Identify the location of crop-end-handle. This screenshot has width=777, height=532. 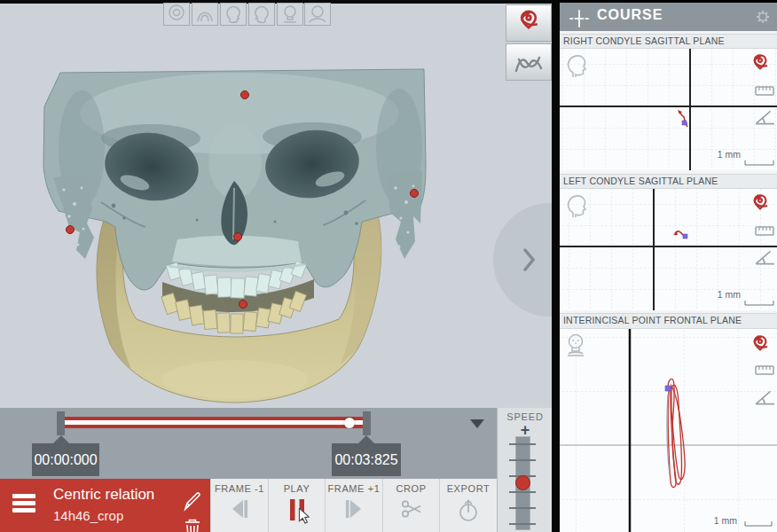
(367, 424).